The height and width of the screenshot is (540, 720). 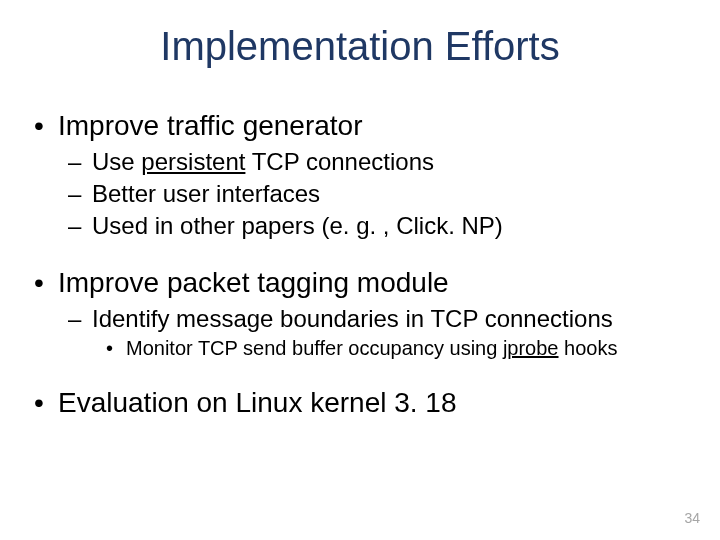 What do you see at coordinates (193, 162) in the screenshot?
I see `text-keyword-persistent: persistent` at bounding box center [193, 162].